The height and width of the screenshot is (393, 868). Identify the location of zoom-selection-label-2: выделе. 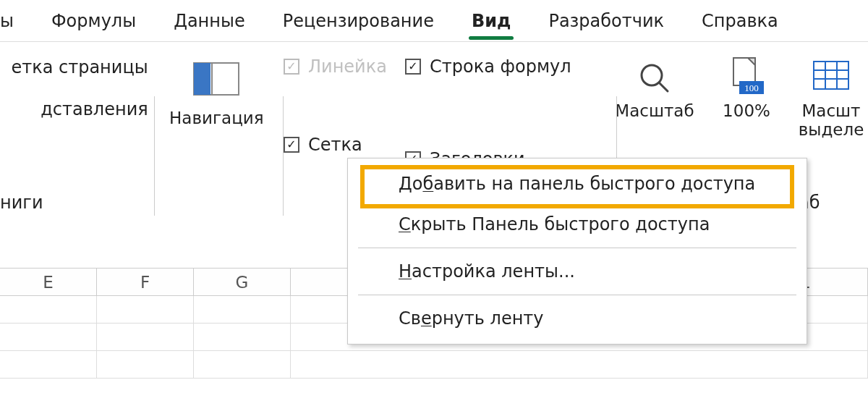
(832, 130).